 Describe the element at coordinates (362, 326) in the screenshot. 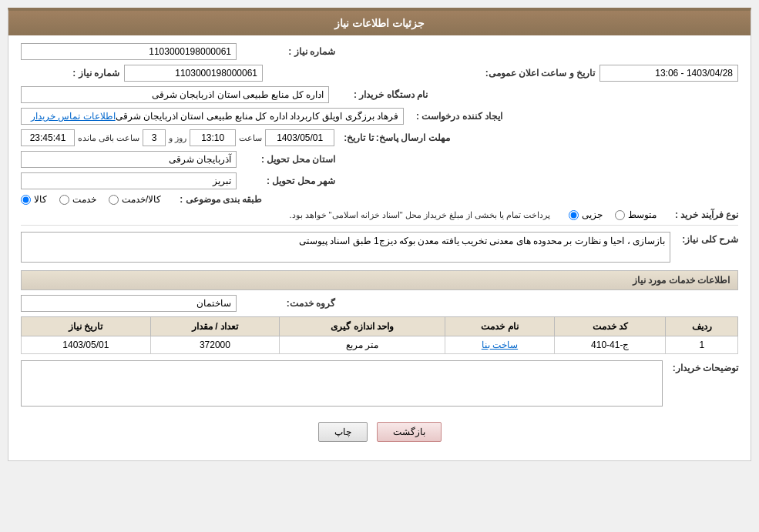

I see `col-vahed: واحد اندازه گیری` at that location.